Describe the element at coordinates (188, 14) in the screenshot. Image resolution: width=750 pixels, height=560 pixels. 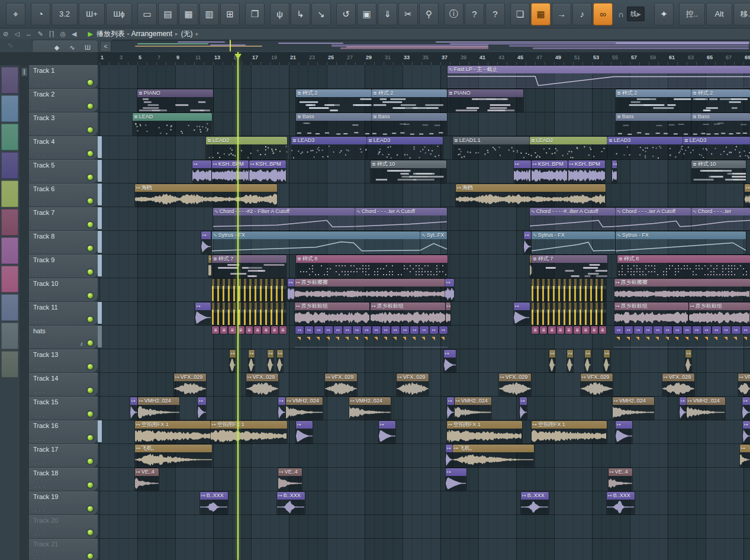
I see `playlist-window-icon: ▦` at that location.